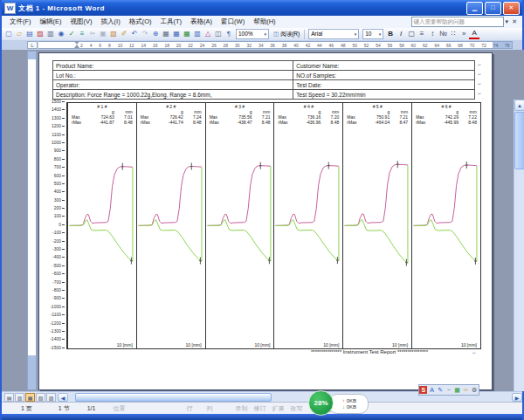 The width and height of the screenshot is (524, 420). Describe the element at coordinates (264, 80) in the screenshot. I see `info-table: Product Name:Customer Name:Lot No.:NO.of…` at that location.